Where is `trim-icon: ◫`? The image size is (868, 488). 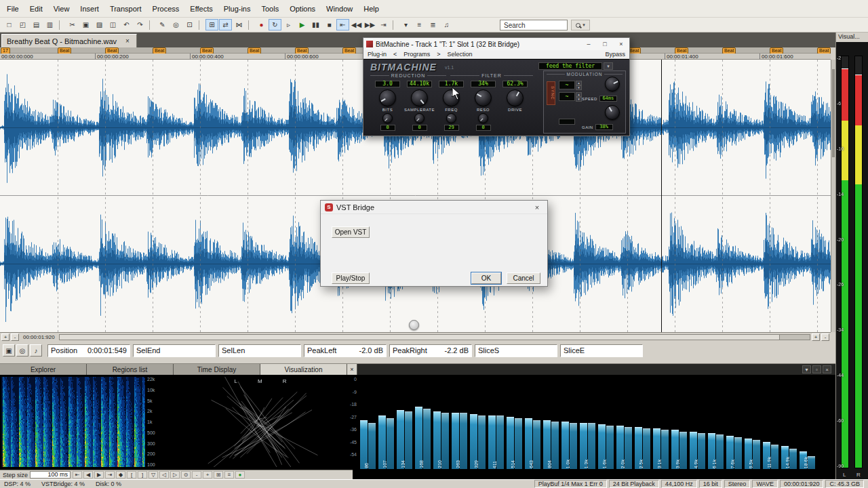 trim-icon: ◫ is located at coordinates (113, 24).